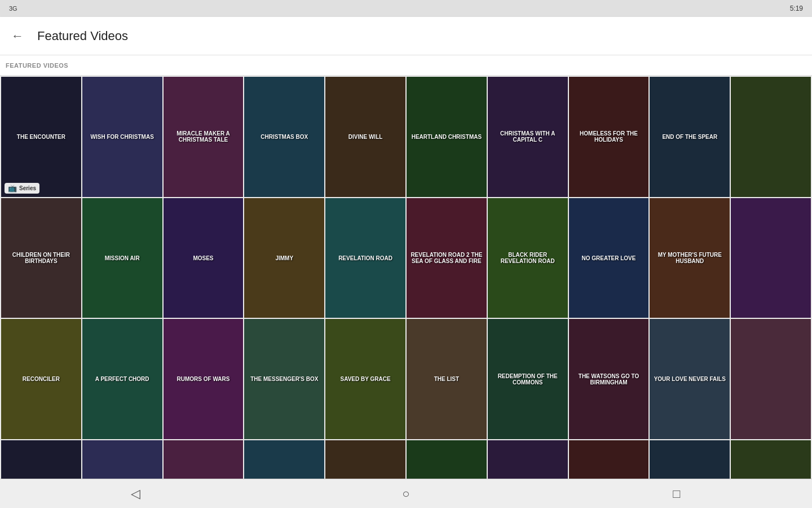  What do you see at coordinates (609, 137) in the screenshot?
I see `poster-title: HOMELESS FOR THE HOLIDAYS` at bounding box center [609, 137].